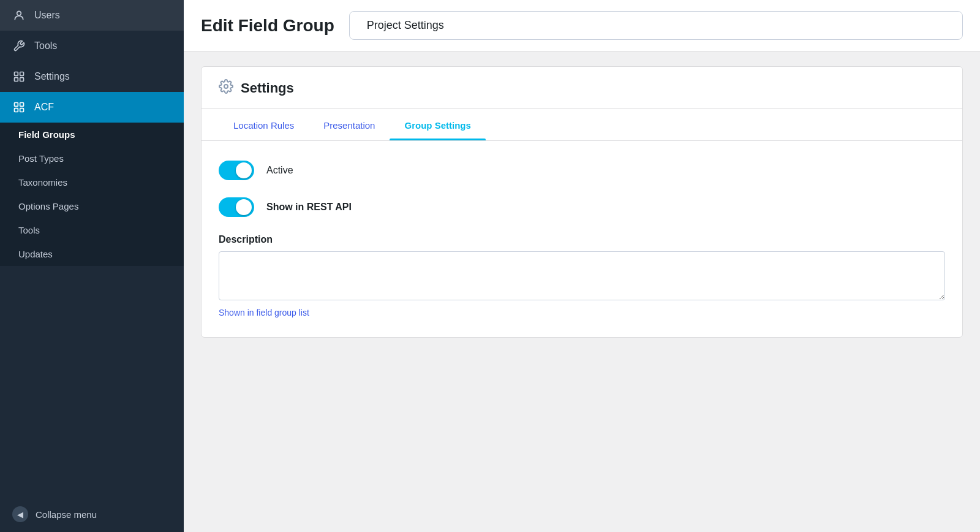 The height and width of the screenshot is (532, 980). What do you see at coordinates (582, 125) in the screenshot?
I see `tabs-container: Location Rules Presentation Group Settin…` at bounding box center [582, 125].